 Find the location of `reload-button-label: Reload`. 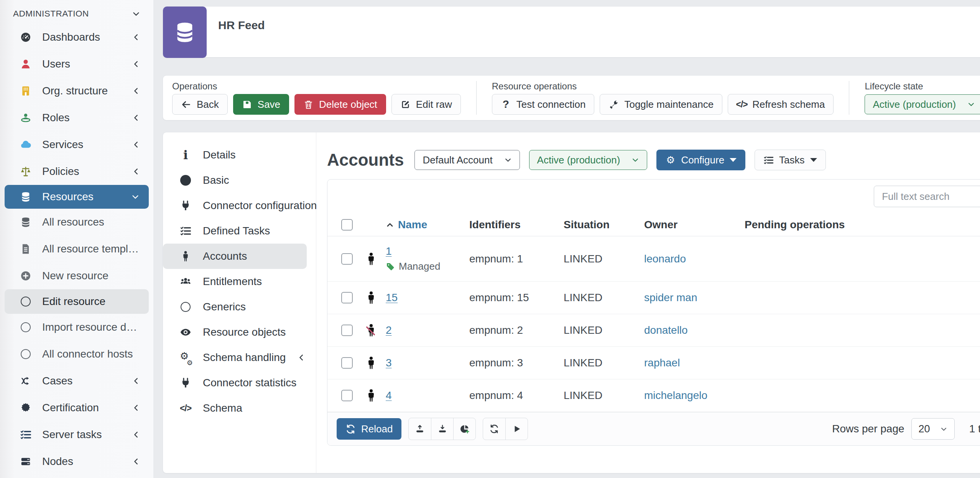

reload-button-label: Reload is located at coordinates (377, 429).